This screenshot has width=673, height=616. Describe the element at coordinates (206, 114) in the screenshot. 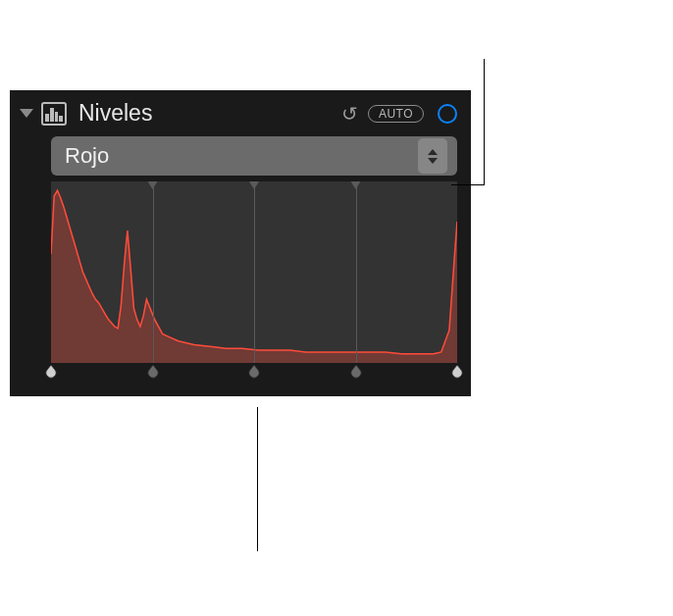

I see `panel-title: Niveles` at that location.